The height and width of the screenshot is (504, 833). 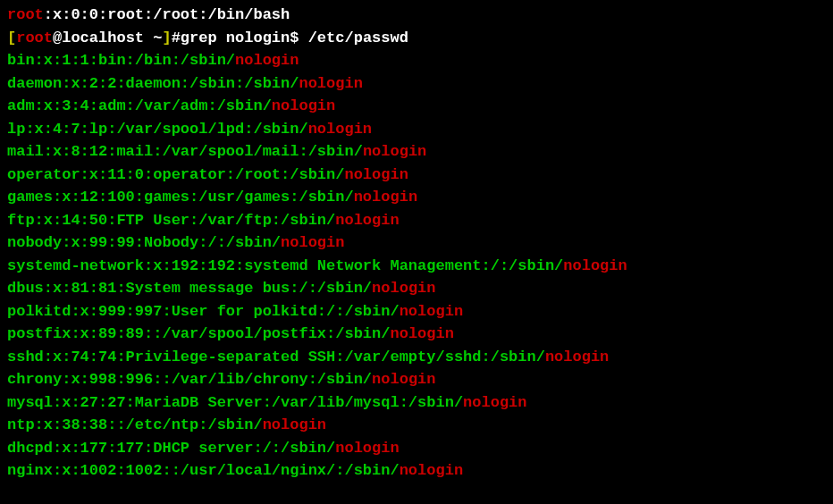 I want to click on entry-prefix: systemd-network:x:192:192:systemd Networ…, so click(x=285, y=266).